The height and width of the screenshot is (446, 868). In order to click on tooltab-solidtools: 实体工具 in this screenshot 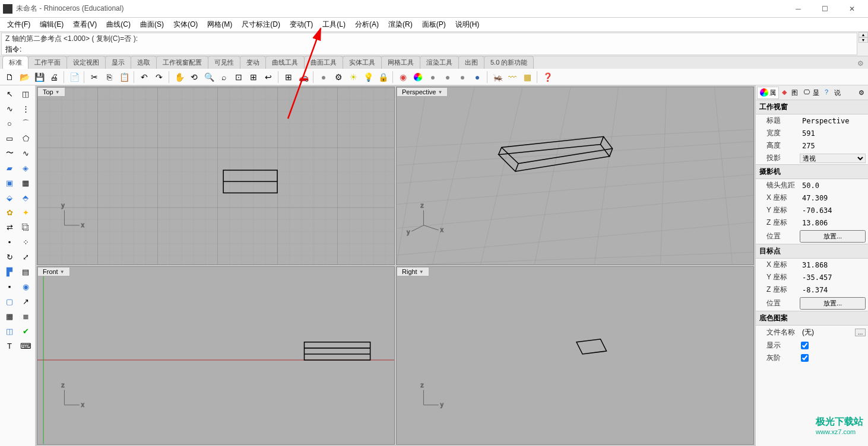, I will do `click(362, 62)`.